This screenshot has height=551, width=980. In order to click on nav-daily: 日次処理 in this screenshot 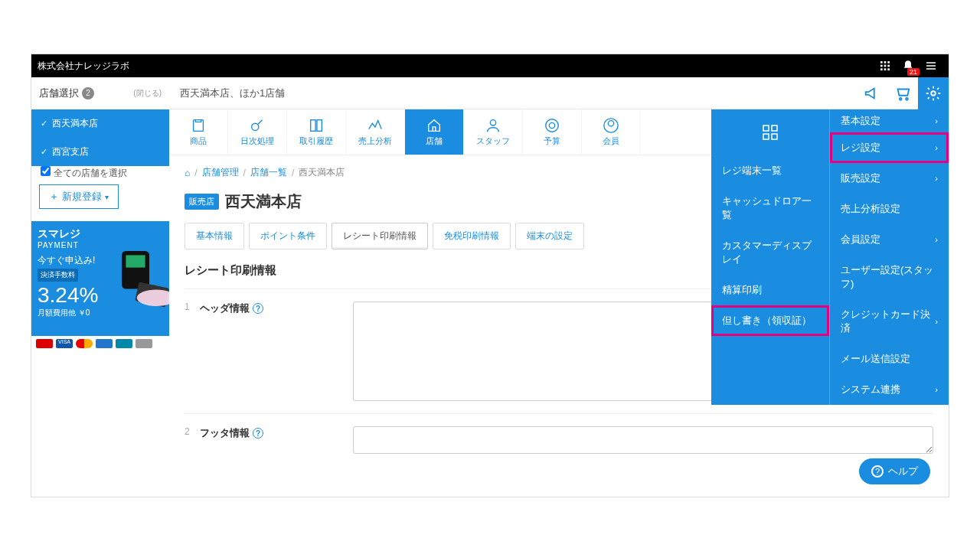, I will do `click(257, 132)`.